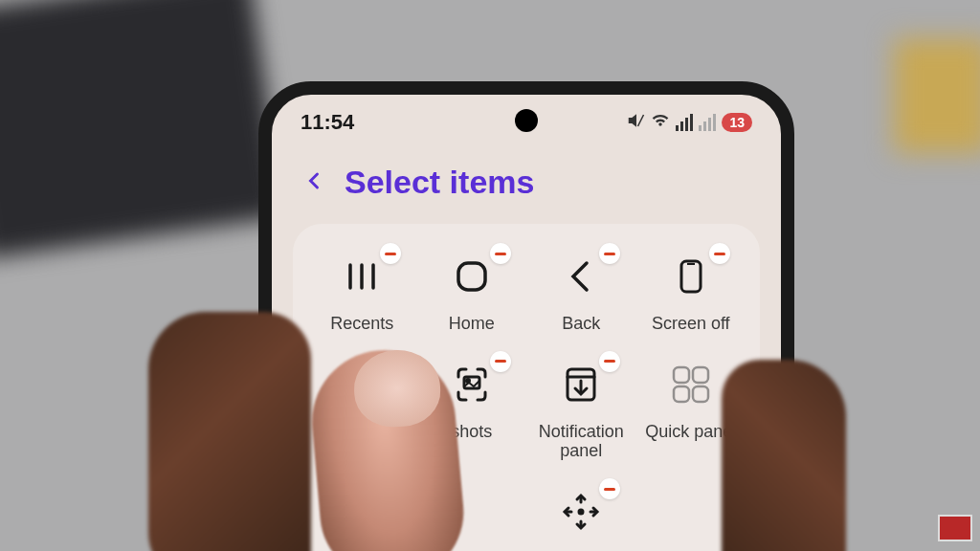 This screenshot has height=551, width=980. What do you see at coordinates (707, 122) in the screenshot?
I see `signal-bars-2-icon` at bounding box center [707, 122].